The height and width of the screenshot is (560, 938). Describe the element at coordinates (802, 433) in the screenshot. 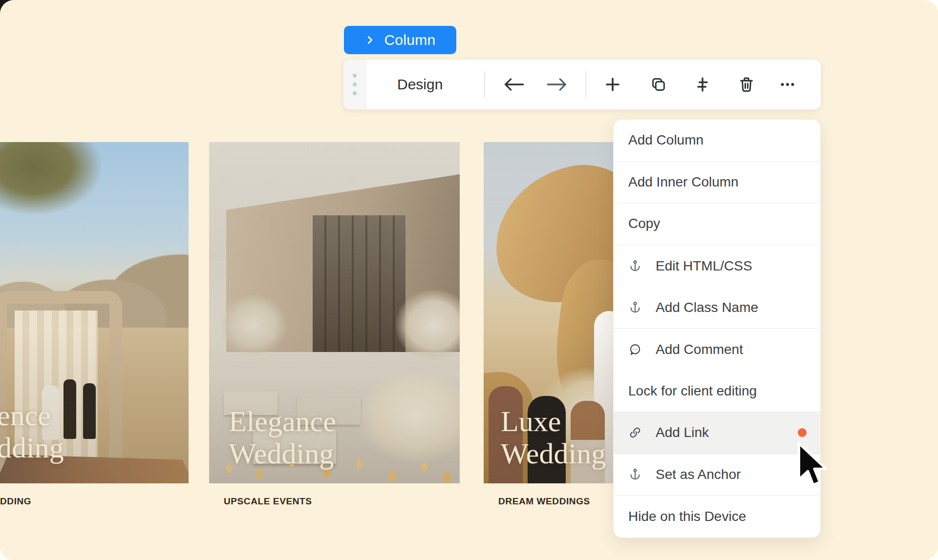

I see `notification-dot` at that location.